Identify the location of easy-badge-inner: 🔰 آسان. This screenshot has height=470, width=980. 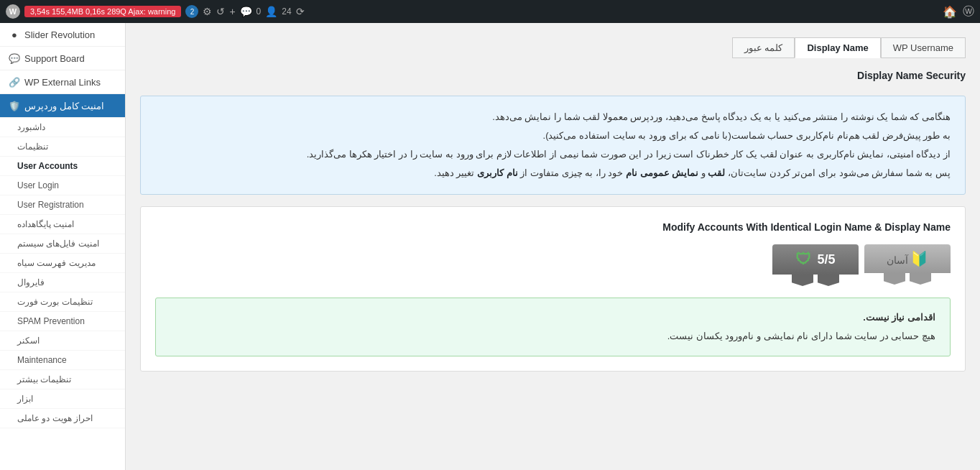
(907, 259).